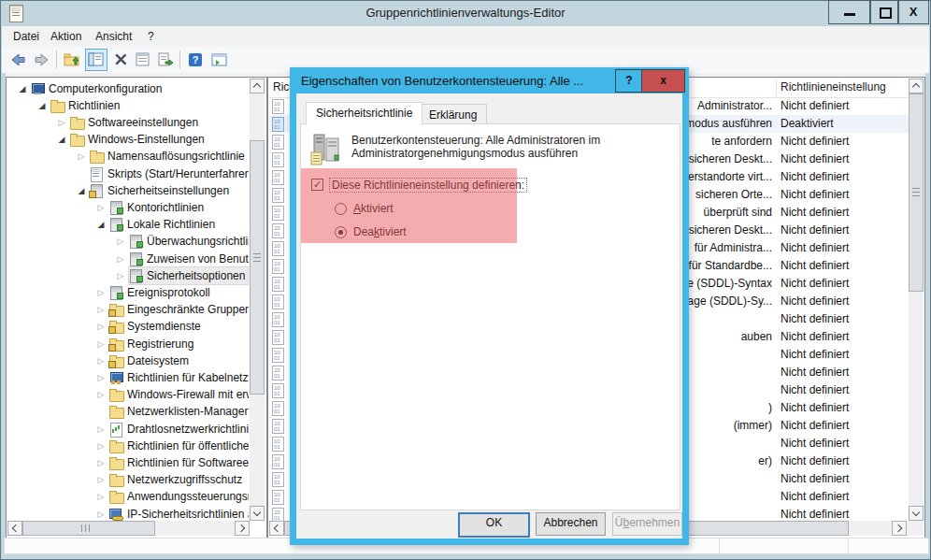 This screenshot has width=931, height=560. What do you see at coordinates (629, 80) in the screenshot?
I see `dialog-help-button: ?` at bounding box center [629, 80].